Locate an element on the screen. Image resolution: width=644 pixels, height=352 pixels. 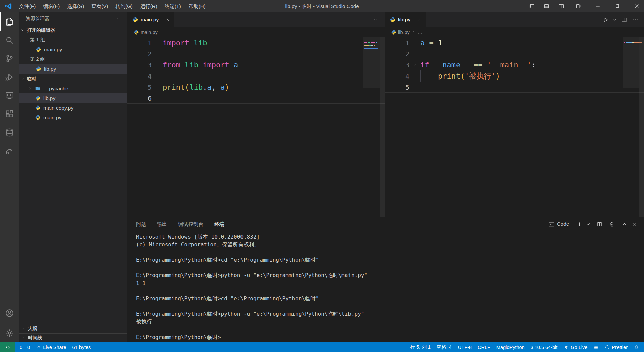
menu-item: 选择(S) is located at coordinates (75, 6).